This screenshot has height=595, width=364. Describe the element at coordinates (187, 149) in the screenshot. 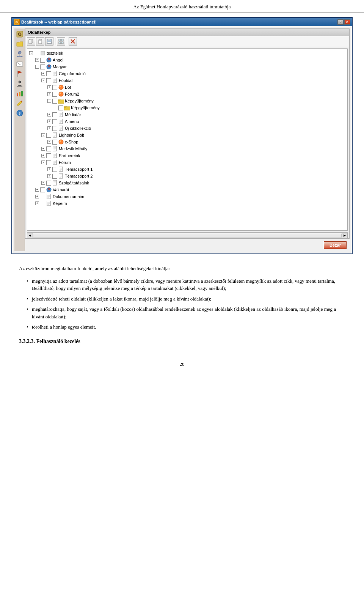

I see `tree-row: + Medzsik Mihály` at that location.